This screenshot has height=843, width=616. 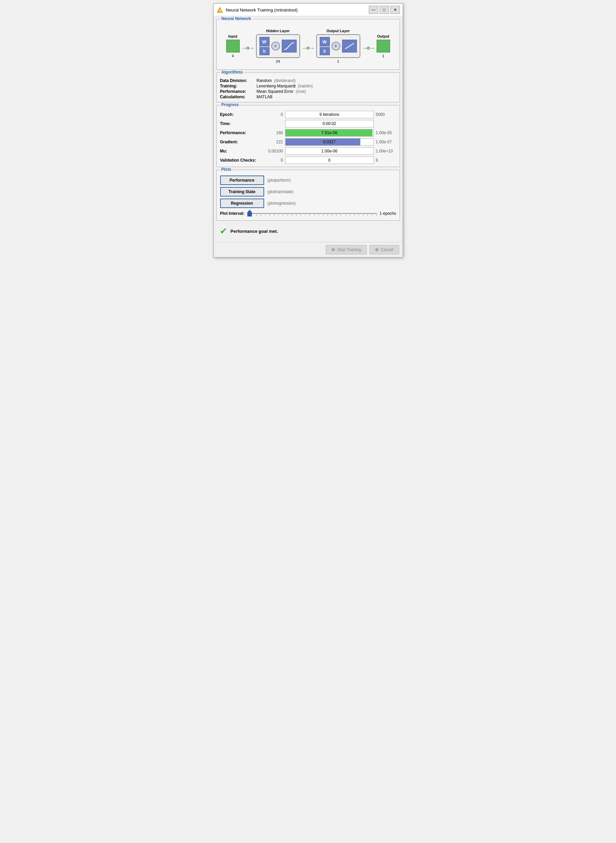 I want to click on prog-min-3: 222, so click(x=273, y=142).